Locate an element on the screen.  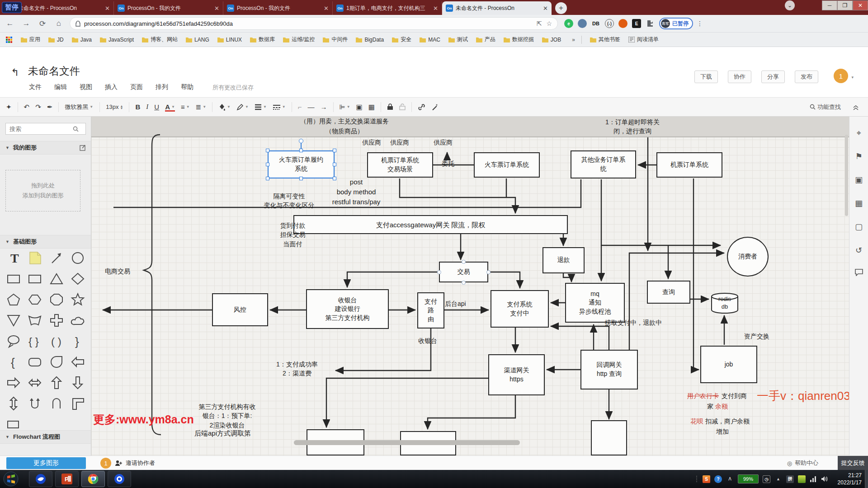
canvas-label-2: 1：订单超时即将关 闭，进行查询 is located at coordinates (632, 127).